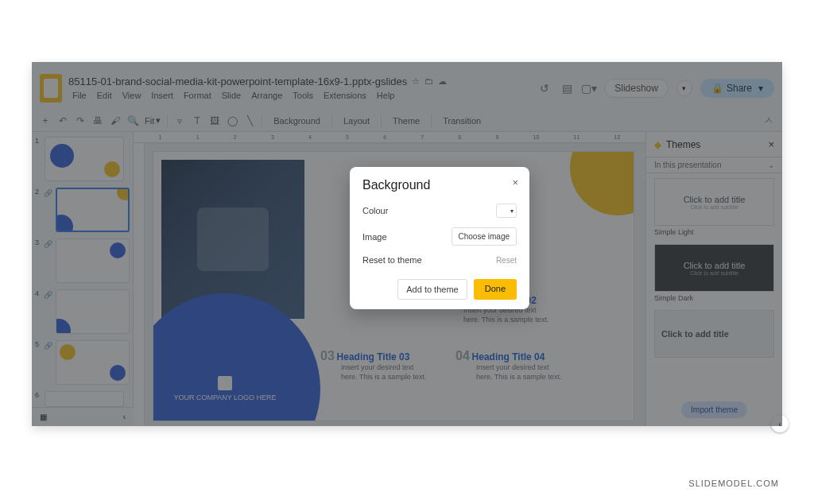 The image size is (814, 504). Describe the element at coordinates (385, 137) in the screenshot. I see `ruler-tick: 6` at that location.